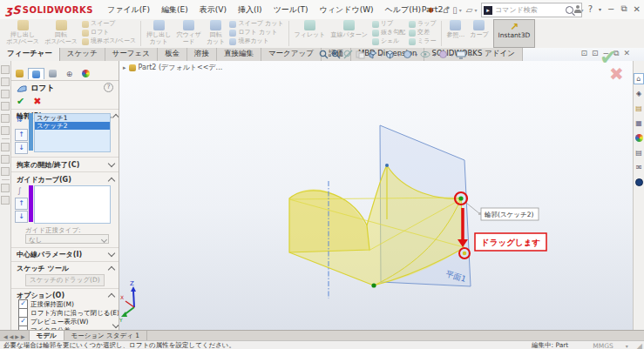 The width and height of the screenshot is (644, 349). Describe the element at coordinates (70, 73) in the screenshot. I see `dimxpert-tab: ⊕` at that location.